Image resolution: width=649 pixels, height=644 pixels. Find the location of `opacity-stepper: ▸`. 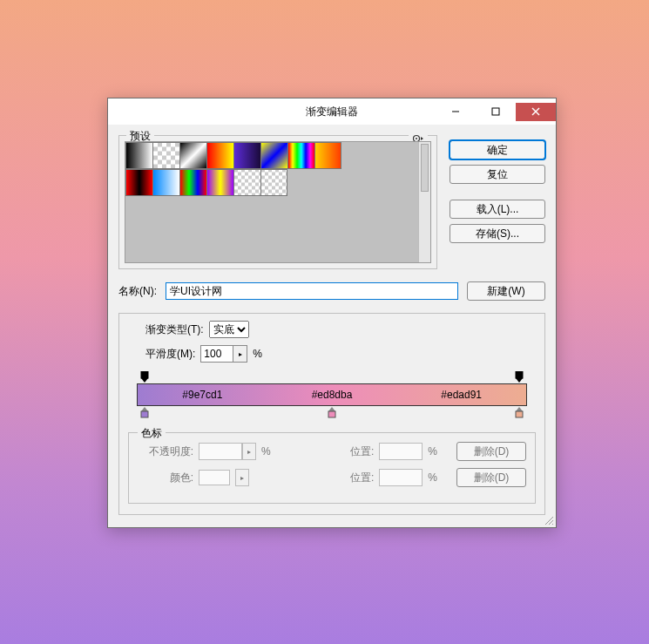

opacity-stepper: ▸ is located at coordinates (249, 451).